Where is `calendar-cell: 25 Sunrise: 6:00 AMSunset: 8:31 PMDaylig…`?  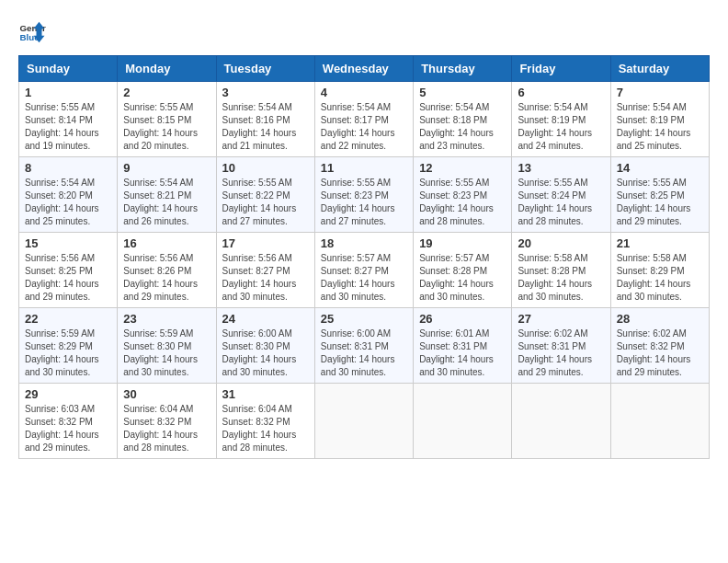 calendar-cell: 25 Sunrise: 6:00 AMSunset: 8:31 PMDaylig… is located at coordinates (364, 346).